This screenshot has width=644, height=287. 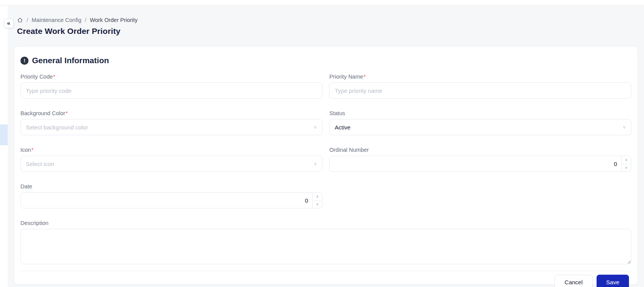 What do you see at coordinates (326, 60) in the screenshot?
I see `section-header: ! General Information` at bounding box center [326, 60].